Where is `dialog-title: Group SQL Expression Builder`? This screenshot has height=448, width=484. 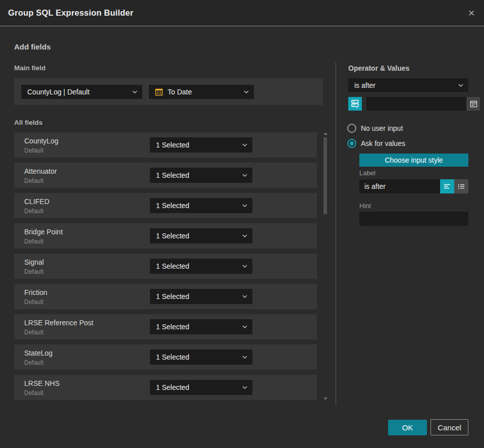 dialog-title: Group SQL Expression Builder is located at coordinates (71, 13).